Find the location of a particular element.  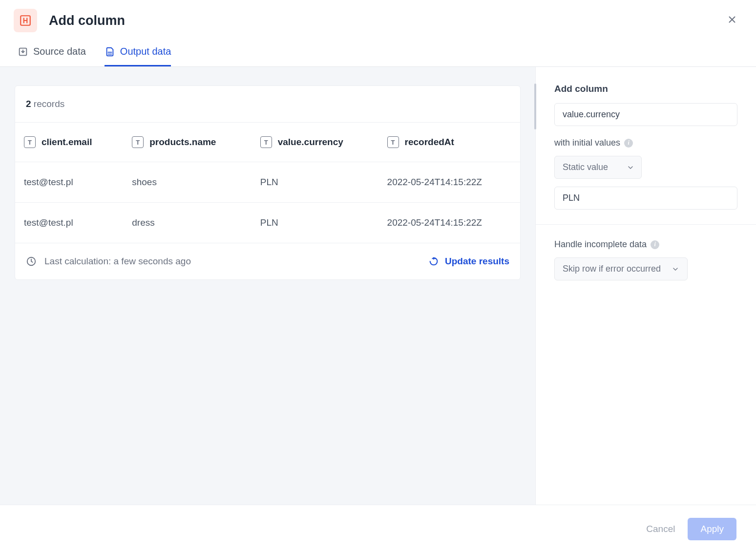

error-handling-label: Handle incomplete data i is located at coordinates (646, 244).